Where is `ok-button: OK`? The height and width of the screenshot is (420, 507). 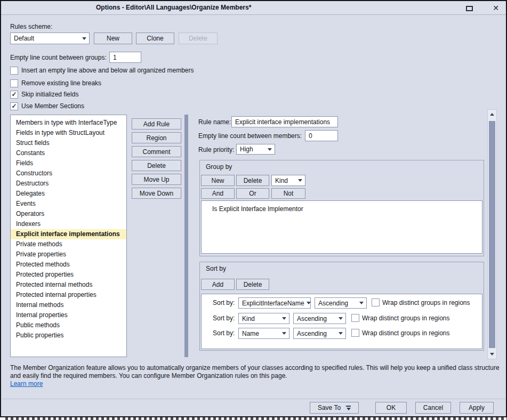 ok-button: OK is located at coordinates (391, 408).